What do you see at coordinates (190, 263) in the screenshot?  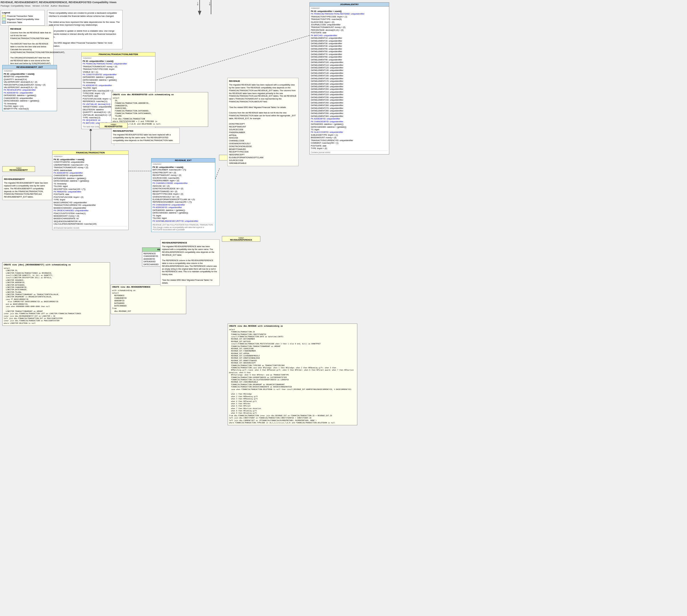 I see `revenuereference-note: REVENUEREFERENCE The migrated REVENUEREF…` at bounding box center [190, 263].